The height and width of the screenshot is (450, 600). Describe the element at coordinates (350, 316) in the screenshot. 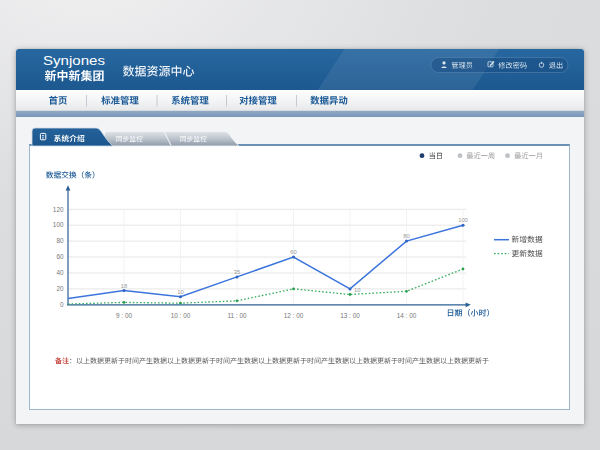

I see `svg-text: 13 : 00` at that location.